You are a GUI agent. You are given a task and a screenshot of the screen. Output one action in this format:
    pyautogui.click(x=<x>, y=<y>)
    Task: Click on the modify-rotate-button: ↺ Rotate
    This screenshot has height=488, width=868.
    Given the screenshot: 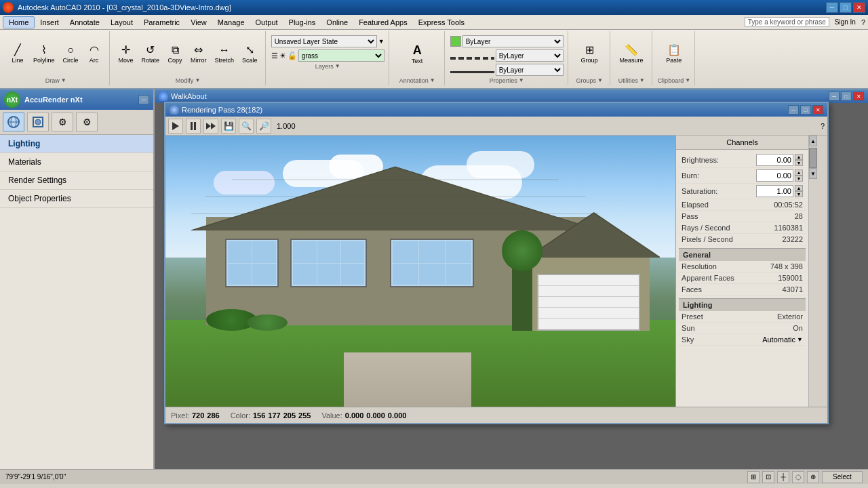 What is the action you would take?
    pyautogui.click(x=151, y=54)
    